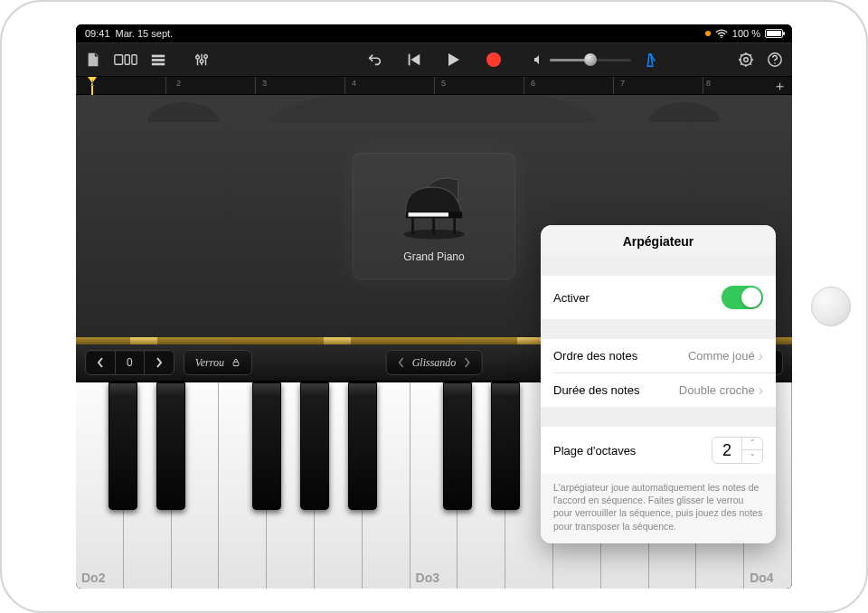 The width and height of the screenshot is (868, 613). I want to click on bar-number: 5, so click(443, 83).